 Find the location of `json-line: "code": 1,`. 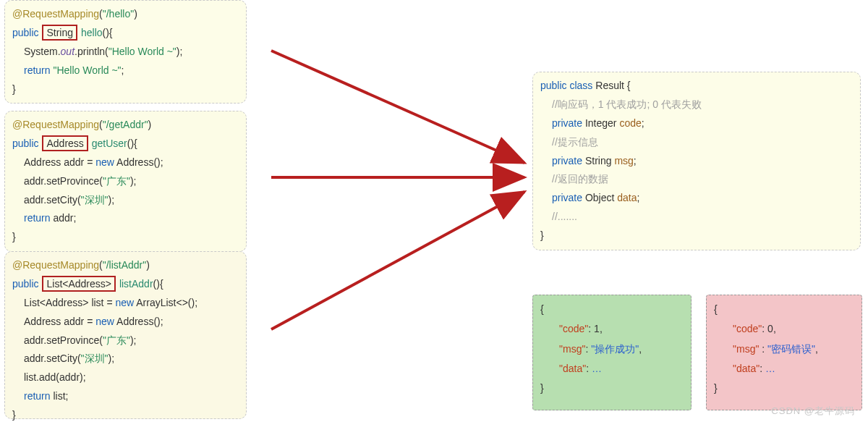

json-line: "code": 1, is located at coordinates (612, 329).